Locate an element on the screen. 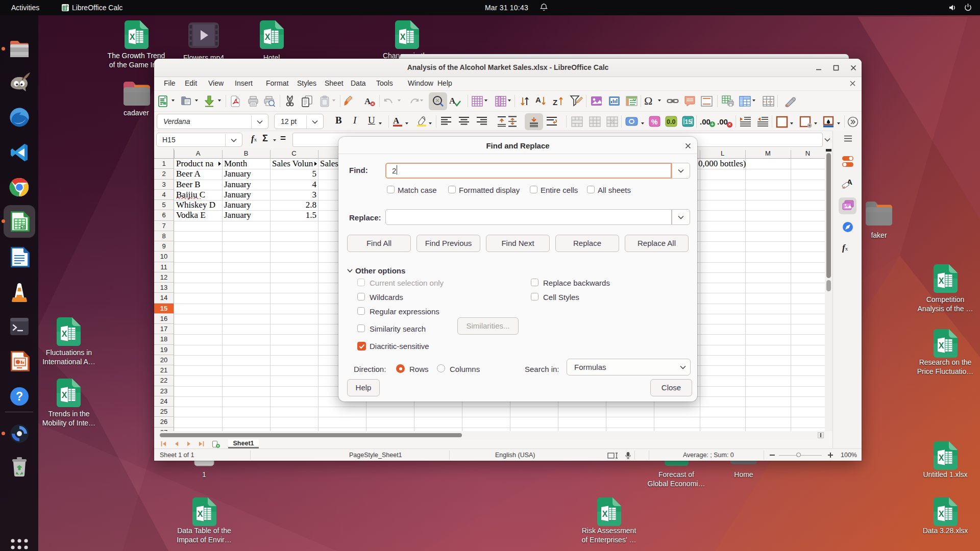  svg-text: Z is located at coordinates (555, 102).